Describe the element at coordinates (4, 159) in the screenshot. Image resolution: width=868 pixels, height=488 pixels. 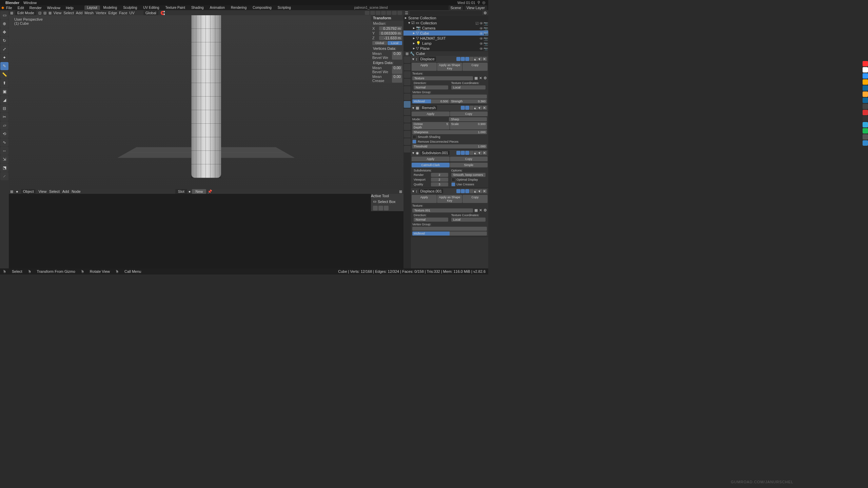
I see `tool-shrink: ⇲` at that location.